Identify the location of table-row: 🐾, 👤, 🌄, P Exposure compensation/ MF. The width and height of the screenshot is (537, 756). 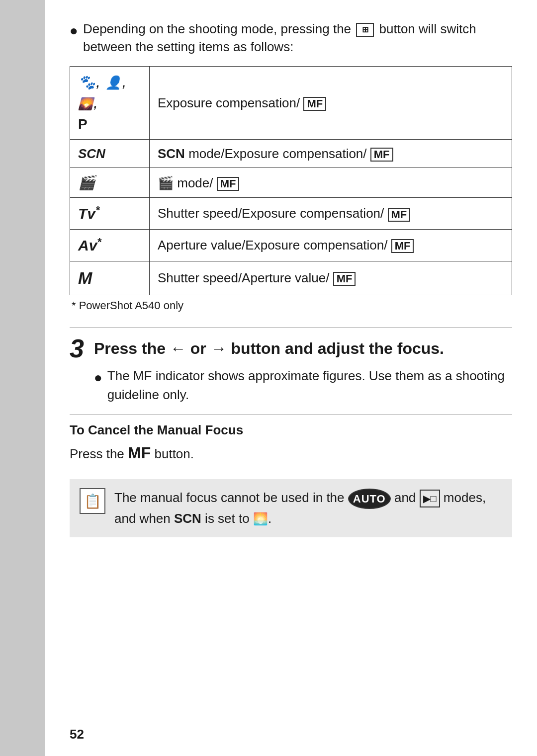
(291, 102).